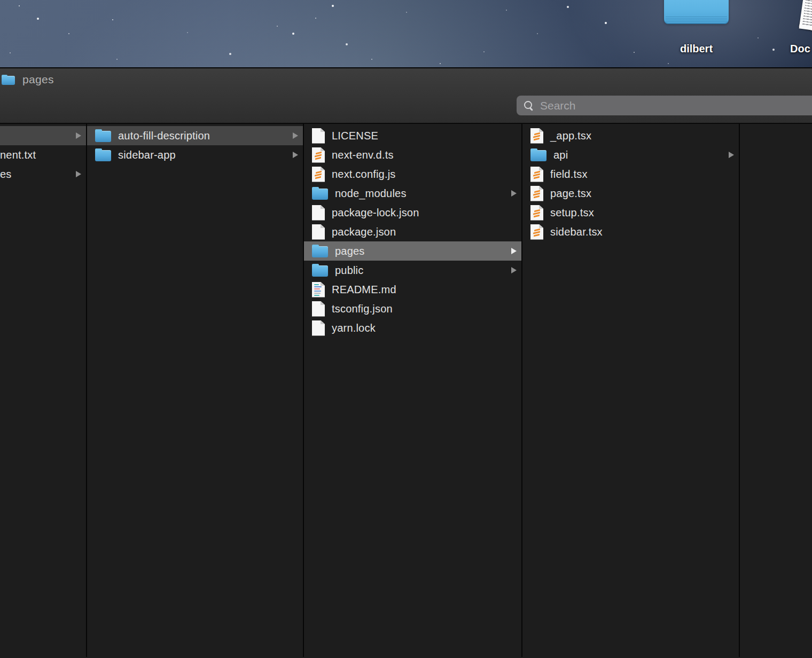  What do you see at coordinates (697, 49) in the screenshot?
I see `desktop-icon-label: dilbert` at bounding box center [697, 49].